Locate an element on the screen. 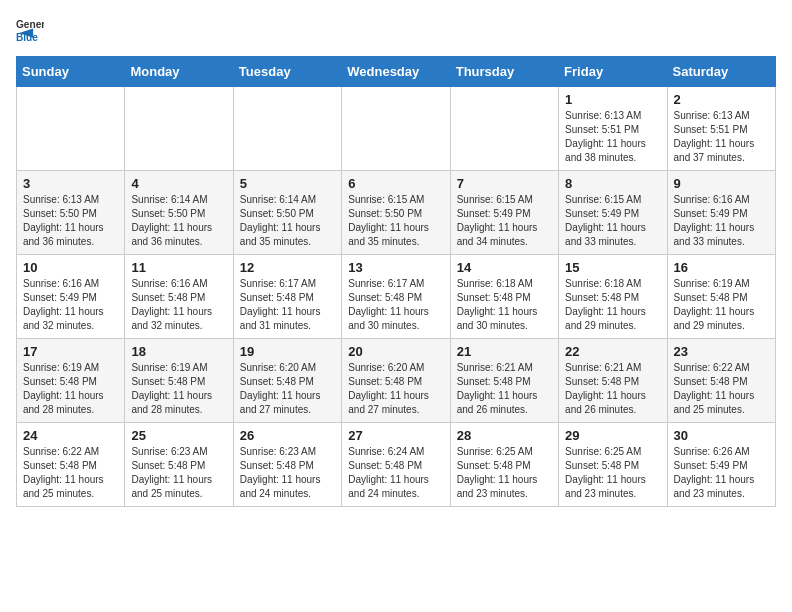  day-number: 19 is located at coordinates (288, 352).